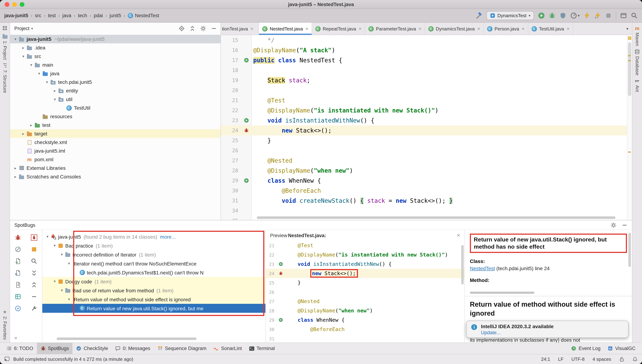 The width and height of the screenshot is (642, 364). Describe the element at coordinates (424, 190) in the screenshot. I see `editor-code-line: 30 @BeforeEach` at that location.